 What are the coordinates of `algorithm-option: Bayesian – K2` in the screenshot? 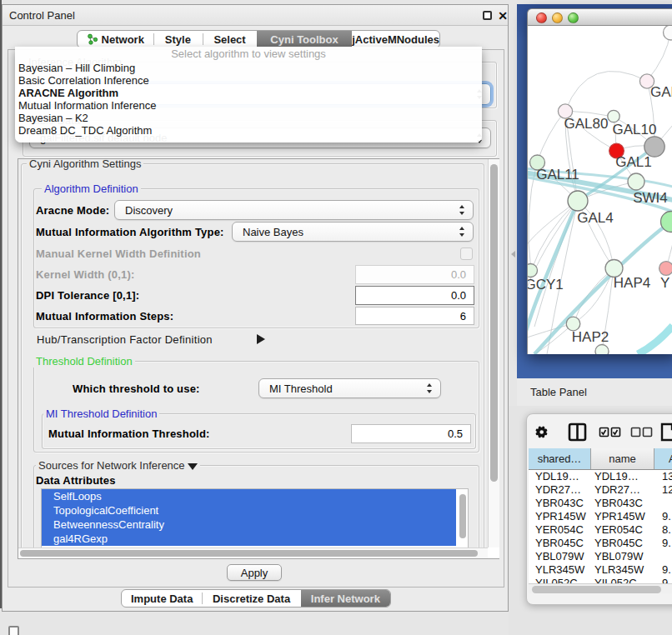 It's located at (248, 118).